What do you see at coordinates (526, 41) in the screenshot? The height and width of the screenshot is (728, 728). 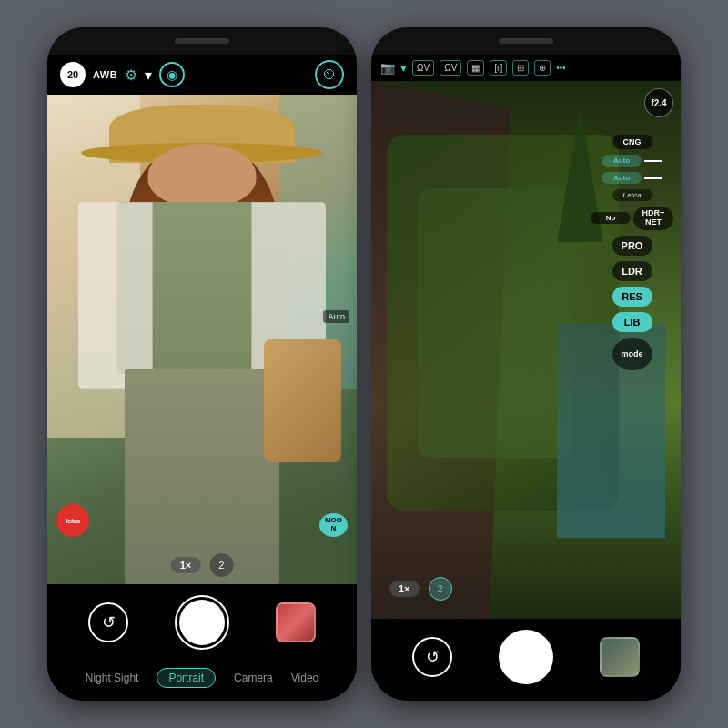 I see `right-phone-notch` at bounding box center [526, 41].